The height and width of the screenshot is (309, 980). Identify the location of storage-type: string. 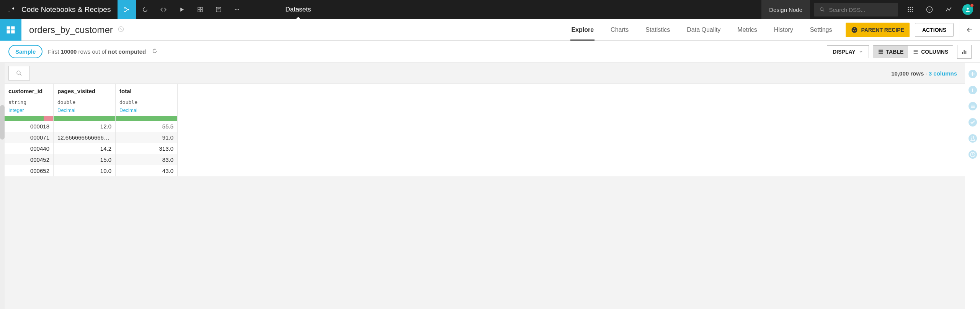
(18, 102).